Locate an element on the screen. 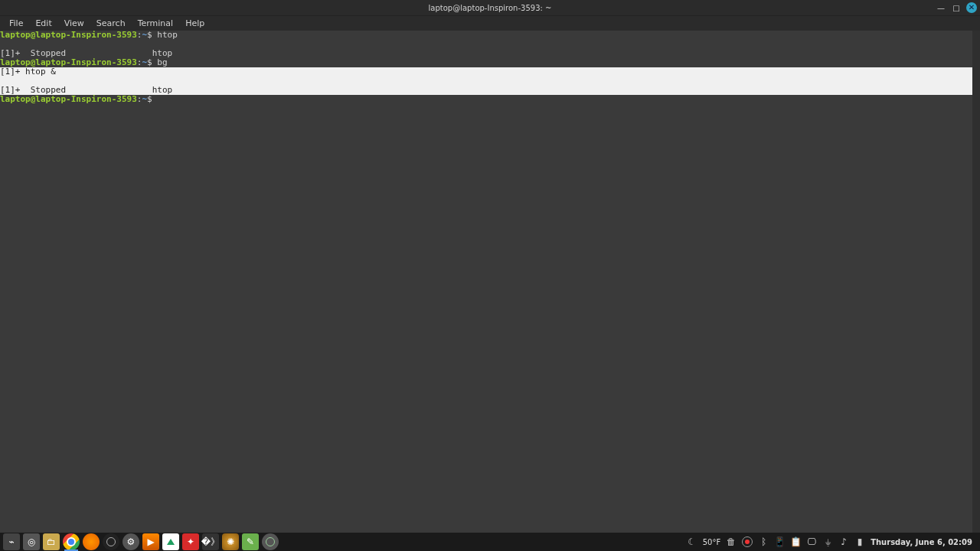 The width and height of the screenshot is (980, 551). app-octo-icon: ✺ is located at coordinates (230, 542).